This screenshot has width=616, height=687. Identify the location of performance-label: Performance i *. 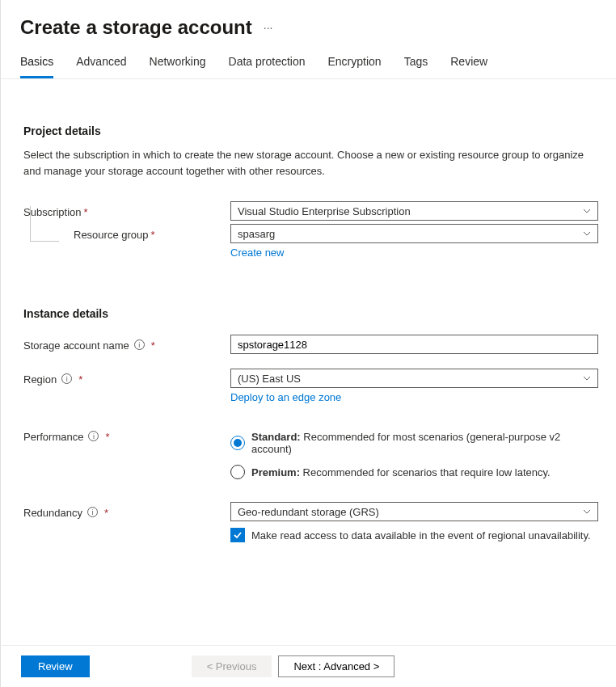
(127, 455).